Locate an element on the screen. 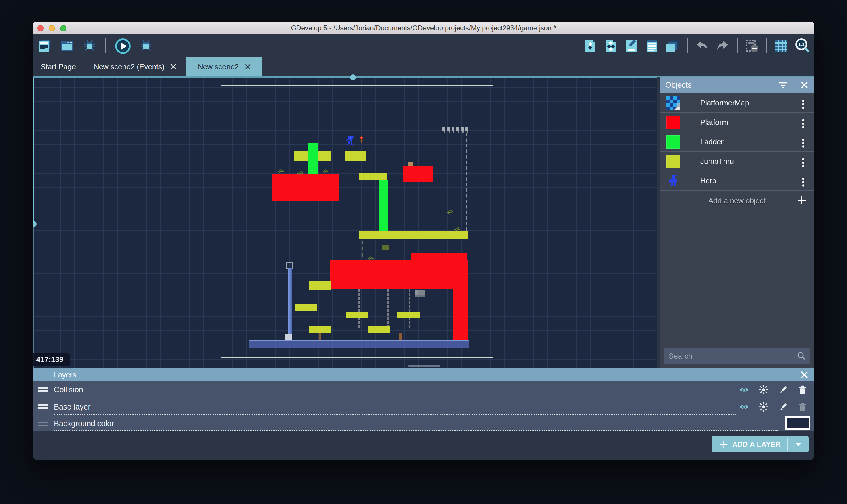  object-row-hero: Hero is located at coordinates (737, 181).